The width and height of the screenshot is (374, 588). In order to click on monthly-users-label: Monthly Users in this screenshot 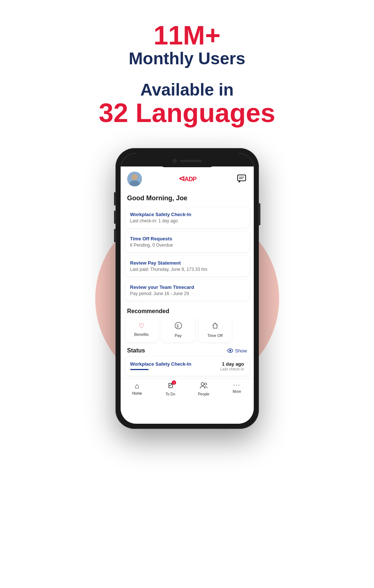, I will do `click(187, 59)`.